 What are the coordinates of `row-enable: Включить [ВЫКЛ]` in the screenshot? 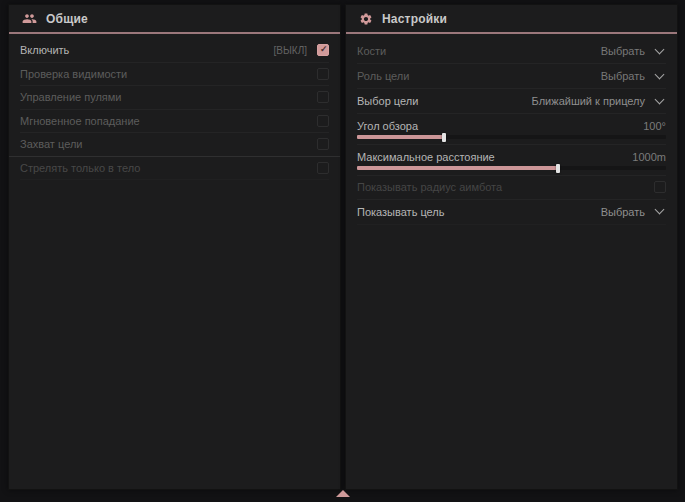 It's located at (174, 51).